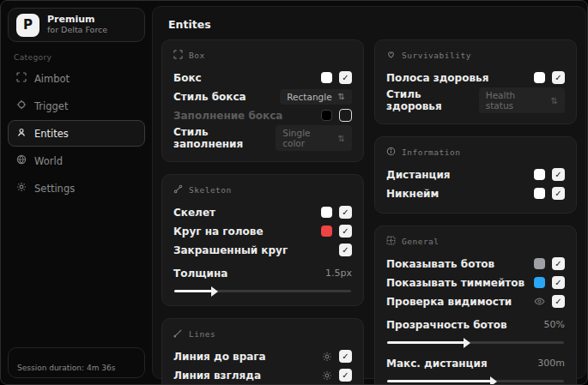 The height and width of the screenshot is (385, 588). What do you see at coordinates (316, 97) in the screenshot?
I see `box-style-select: Rectangle ⇅` at bounding box center [316, 97].